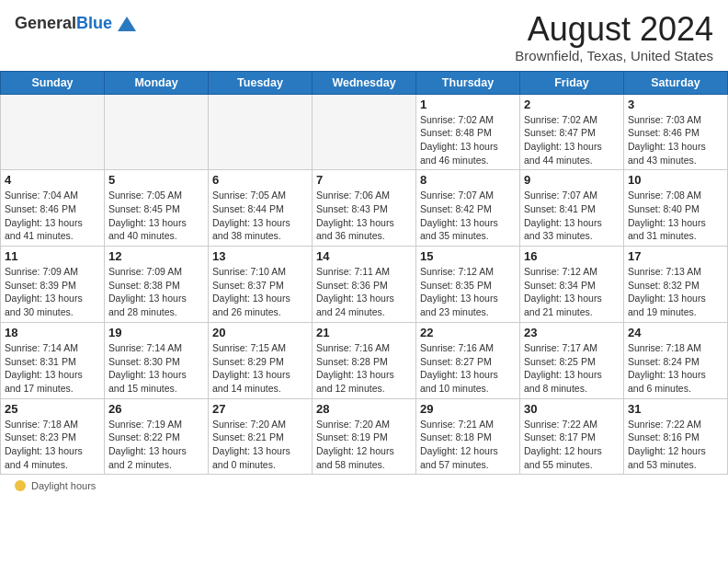  What do you see at coordinates (677, 132) in the screenshot?
I see `calendar-cell: 3Sunrise: 7:03 AMSunset: 8:46 PMDaylight…` at bounding box center [677, 132].